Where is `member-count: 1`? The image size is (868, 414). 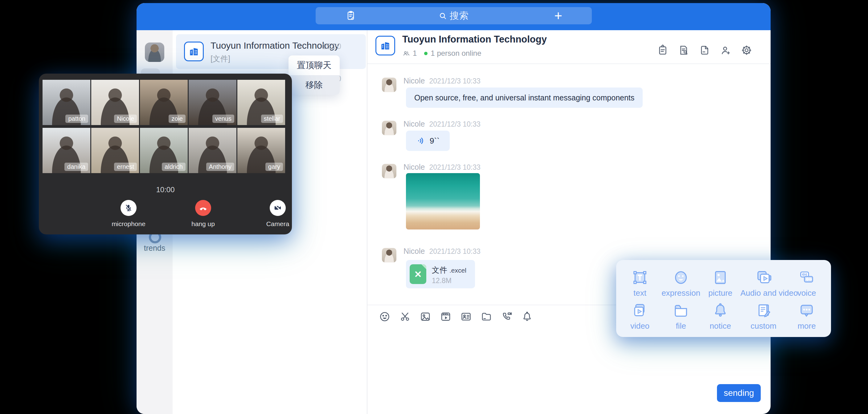
member-count: 1 is located at coordinates (415, 53).